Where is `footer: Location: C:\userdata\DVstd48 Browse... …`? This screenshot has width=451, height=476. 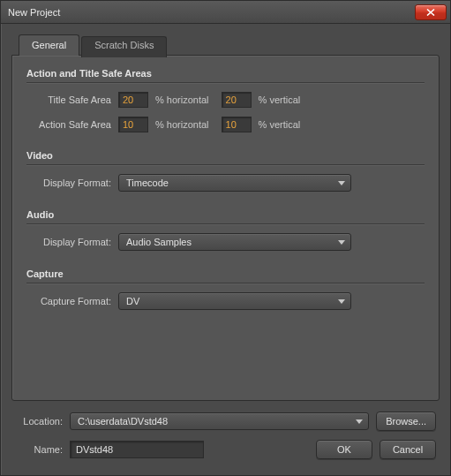 footer: Location: C:\userdata\DVstd48 Browse... … is located at coordinates (226, 433).